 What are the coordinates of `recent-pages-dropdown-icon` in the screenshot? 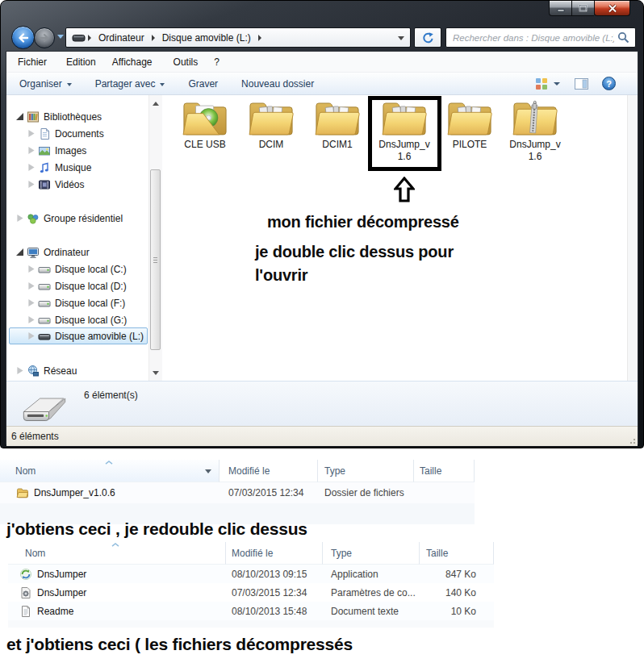 It's located at (61, 37).